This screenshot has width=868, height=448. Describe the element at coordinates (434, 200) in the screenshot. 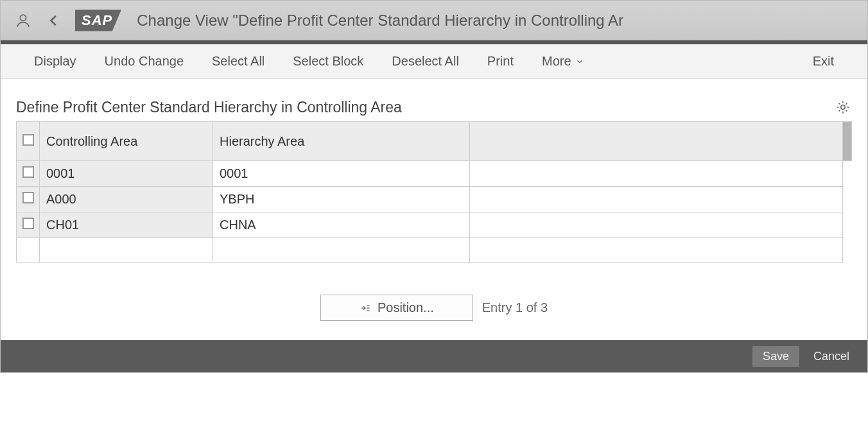

I see `table-row: A000 YBPH` at that location.